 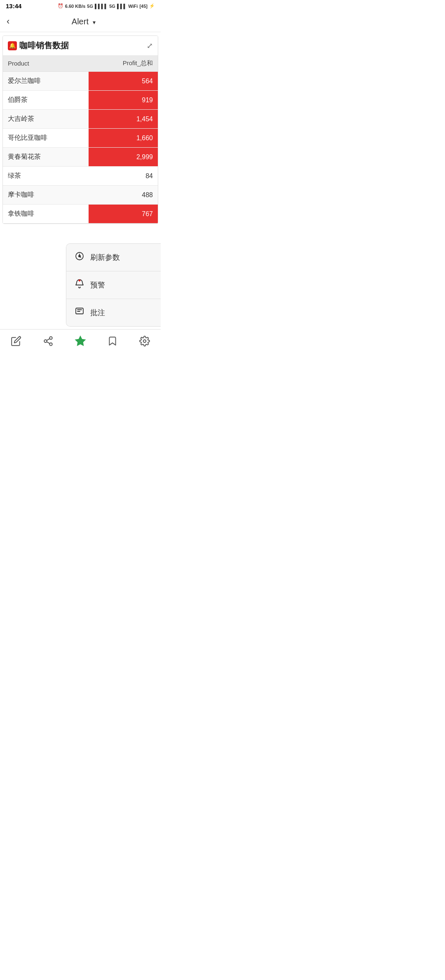 I want to click on status-bar: 13:44 ⏰ 6.60 KB/s 5G ▌▌▌▌ 5G ▌▌▌ WiFi [4…, so click(x=80, y=6).